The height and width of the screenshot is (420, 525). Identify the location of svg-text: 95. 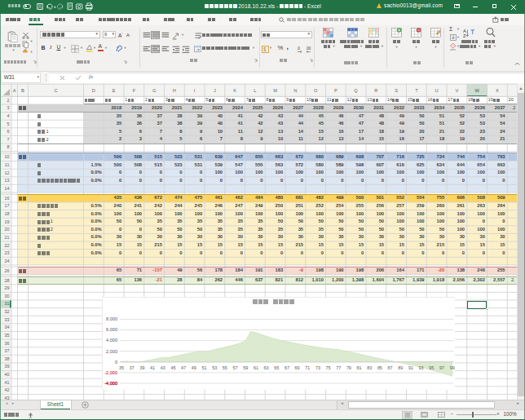
(431, 368).